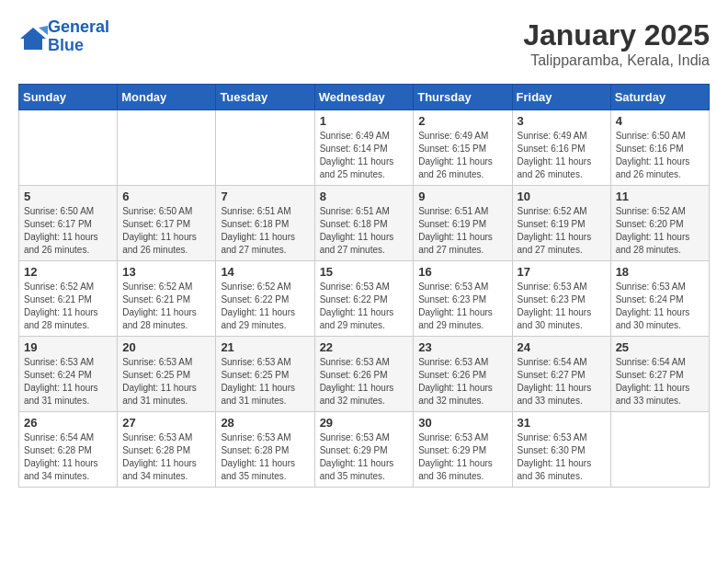  Describe the element at coordinates (660, 299) in the screenshot. I see `calendar-cell: 18Sunrise: 6:53 AM Sunset: 6:24 PM Dayli…` at that location.